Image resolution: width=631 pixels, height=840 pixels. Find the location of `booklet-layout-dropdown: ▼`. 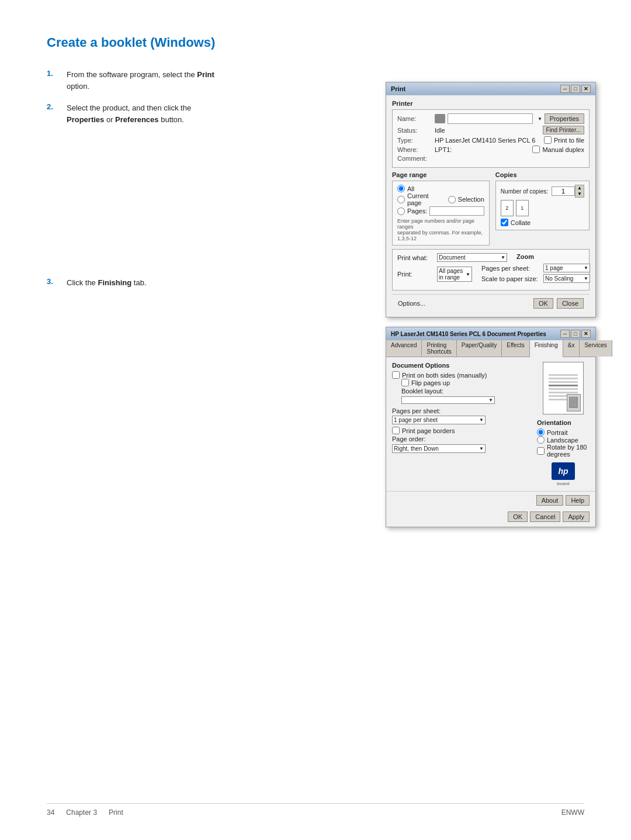

booklet-layout-dropdown: ▼ is located at coordinates (448, 400).